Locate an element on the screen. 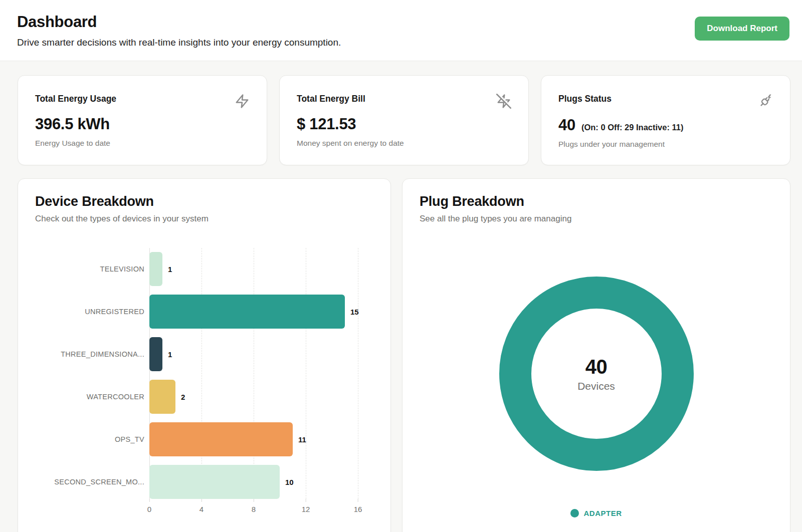  donut-center: 40 Devices is located at coordinates (596, 374).